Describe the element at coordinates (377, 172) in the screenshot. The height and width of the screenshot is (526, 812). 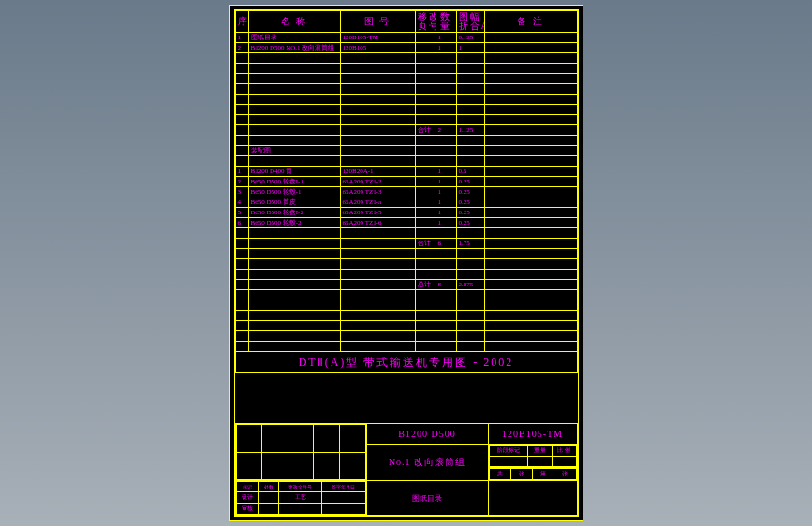
I see `cell-dwg: 120B20A-1` at that location.